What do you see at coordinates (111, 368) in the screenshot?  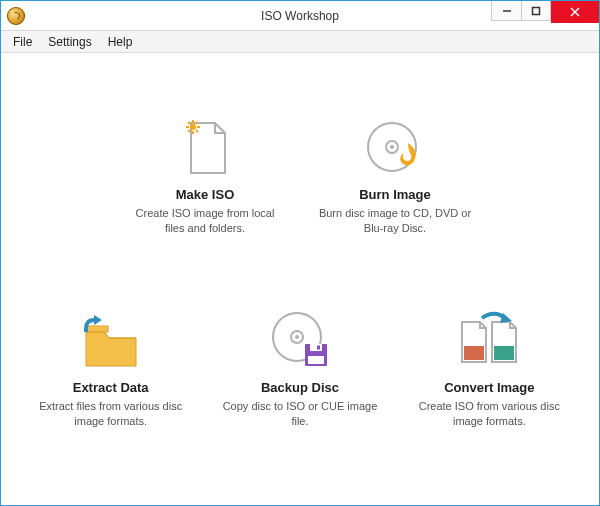 I see `extract-data-card: Extract Data Extract files from various …` at bounding box center [111, 368].